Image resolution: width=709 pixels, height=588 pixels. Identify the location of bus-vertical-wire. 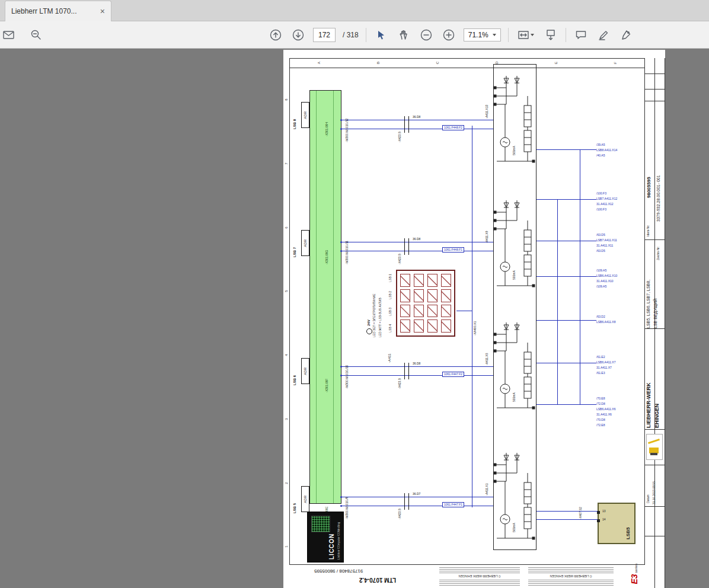
(472, 317).